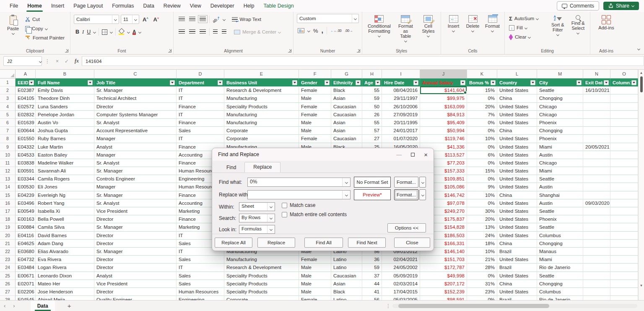 This screenshot has height=311, width=644. I want to click on find-select-button: Find &Select, so click(579, 25).